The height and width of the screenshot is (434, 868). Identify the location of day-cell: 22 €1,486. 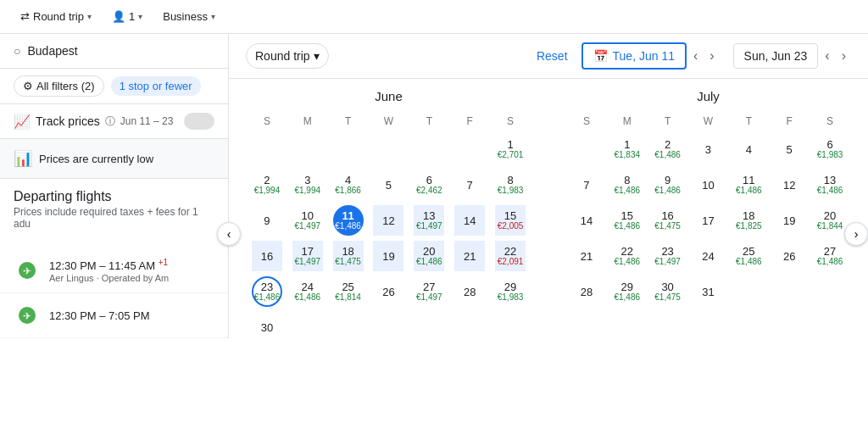
(627, 256).